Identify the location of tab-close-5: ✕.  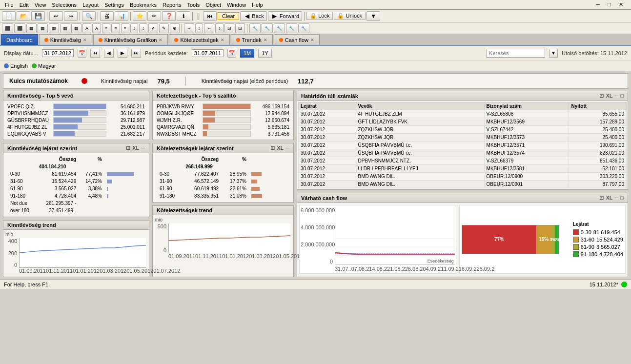
(312, 40).